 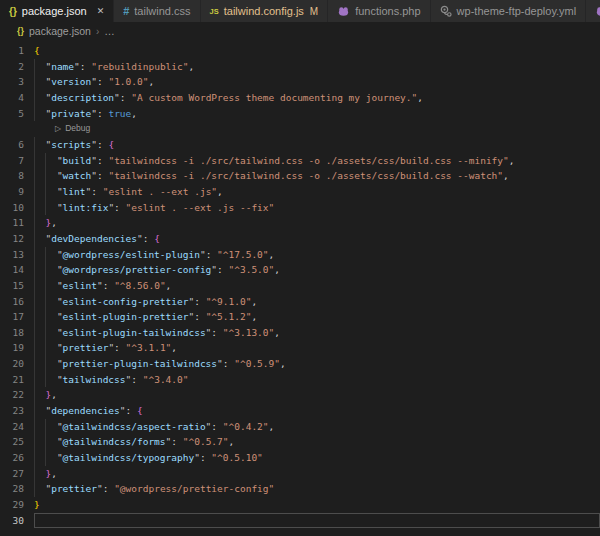 I want to click on code-line-28: 28"prettier": "@wordpress/prettier-confi…, so click(x=300, y=489).